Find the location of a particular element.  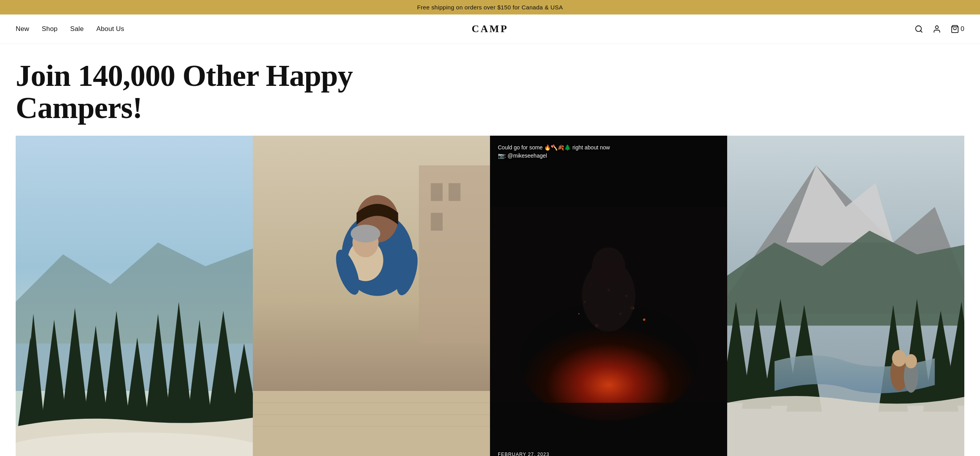

nav-item-sale: Sale is located at coordinates (77, 29).